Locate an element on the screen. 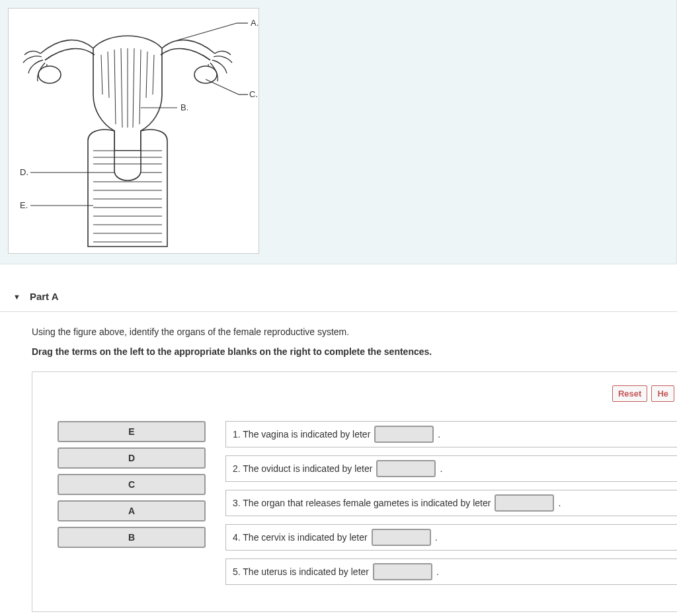 This screenshot has height=616, width=677. help-button: He is located at coordinates (662, 394).